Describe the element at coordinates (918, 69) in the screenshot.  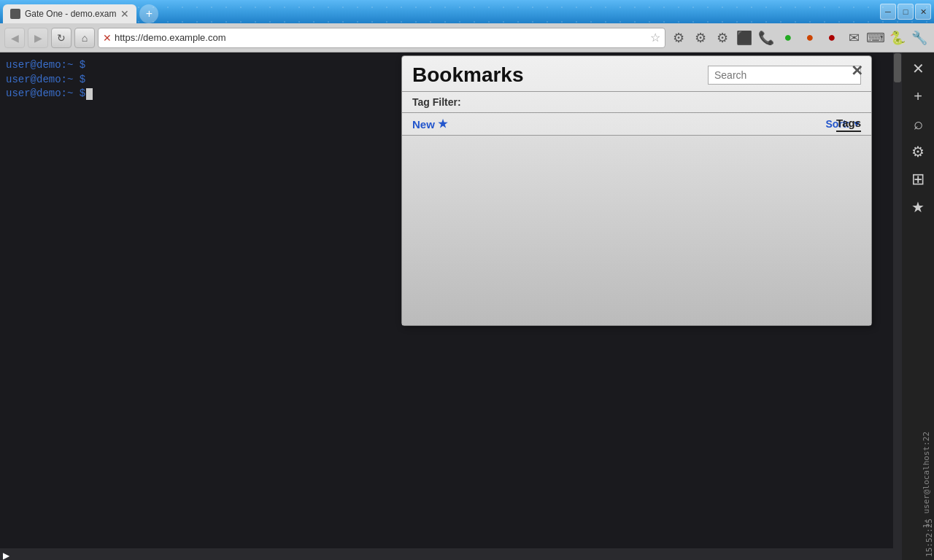
I see `close-panel-icon: ✕` at that location.